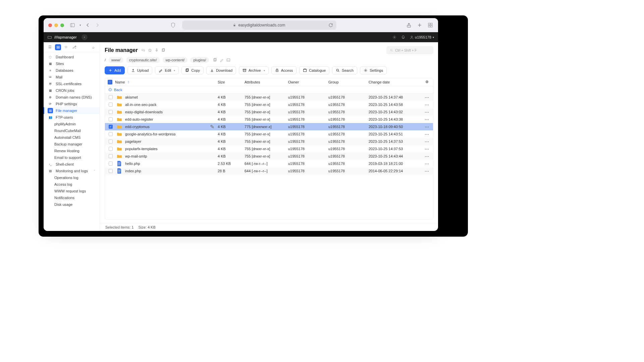  I want to click on back-row: Back, so click(269, 90).